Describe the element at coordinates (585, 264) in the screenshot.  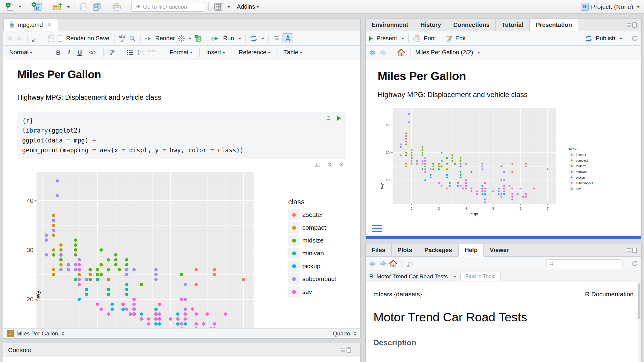
I see `help-search-input` at that location.